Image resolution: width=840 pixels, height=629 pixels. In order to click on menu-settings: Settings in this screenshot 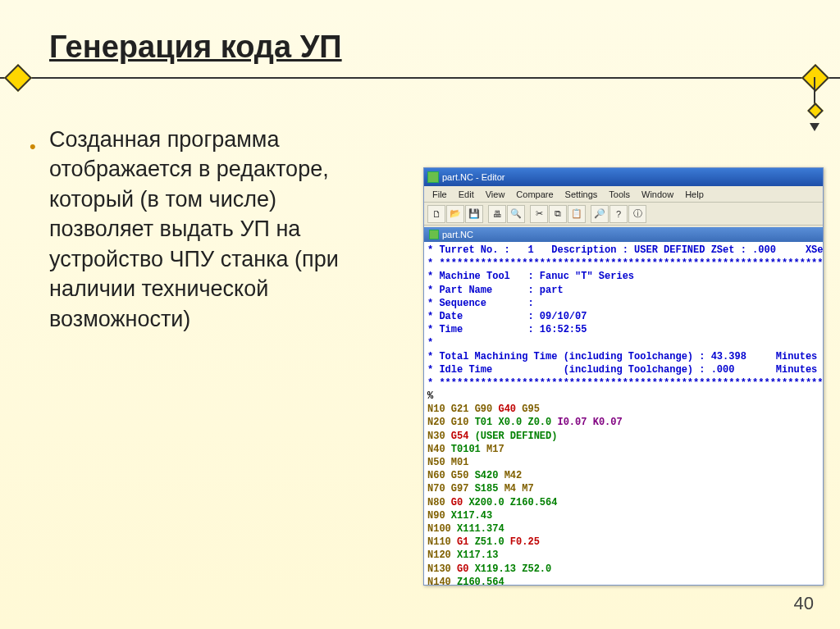, I will do `click(582, 194)`.